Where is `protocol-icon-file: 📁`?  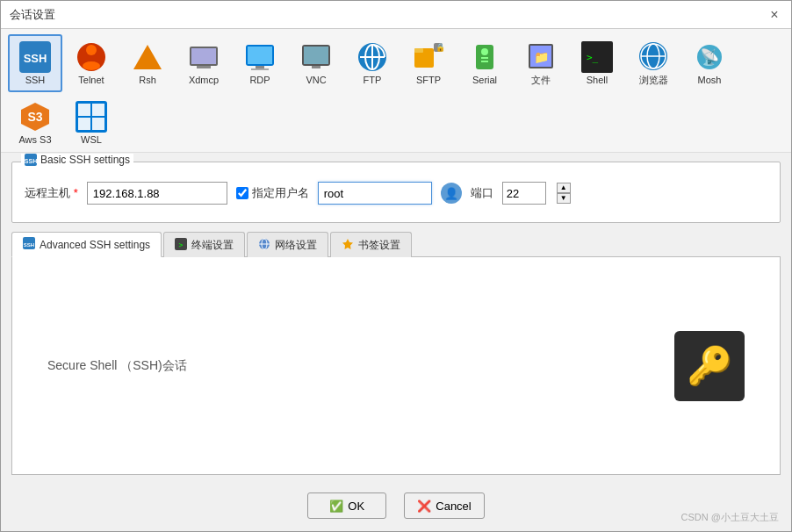
protocol-icon-file: 📁 is located at coordinates (541, 56).